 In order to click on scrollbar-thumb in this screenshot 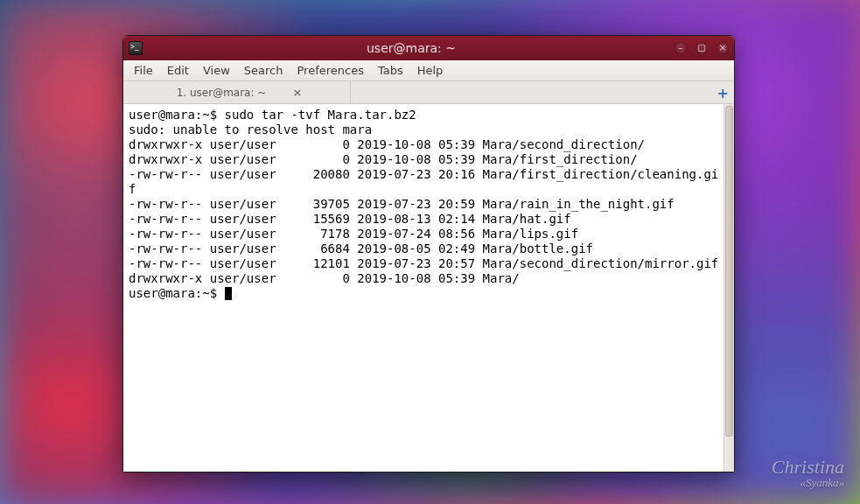, I will do `click(730, 271)`.